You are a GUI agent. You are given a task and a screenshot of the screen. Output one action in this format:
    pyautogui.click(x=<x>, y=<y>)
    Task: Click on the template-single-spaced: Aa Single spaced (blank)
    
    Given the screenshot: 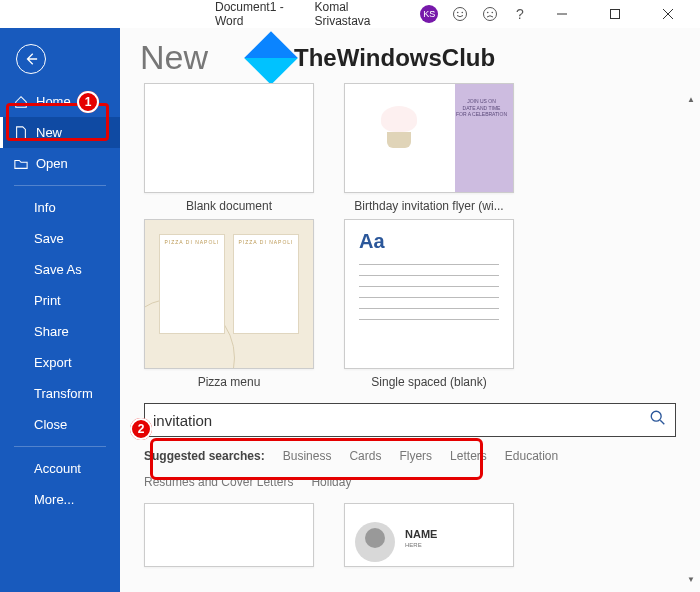 What is the action you would take?
    pyautogui.click(x=429, y=304)
    